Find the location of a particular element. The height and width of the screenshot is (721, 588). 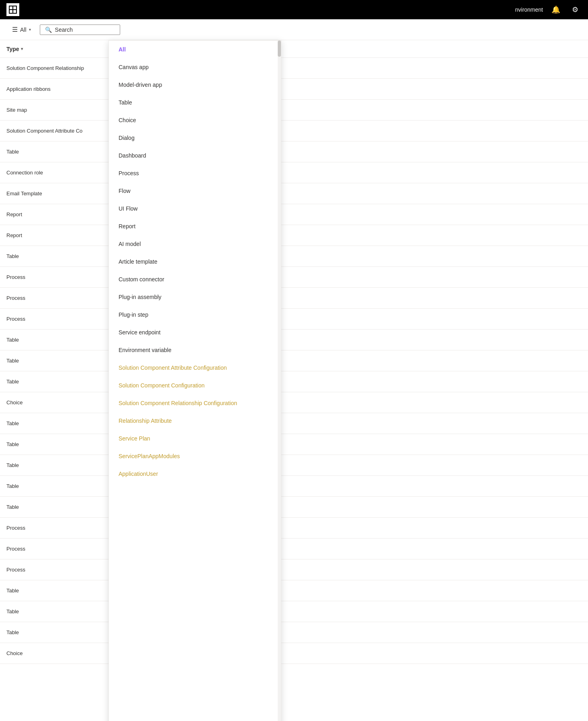

dropdown-item: ApplicationUser is located at coordinates (195, 474).